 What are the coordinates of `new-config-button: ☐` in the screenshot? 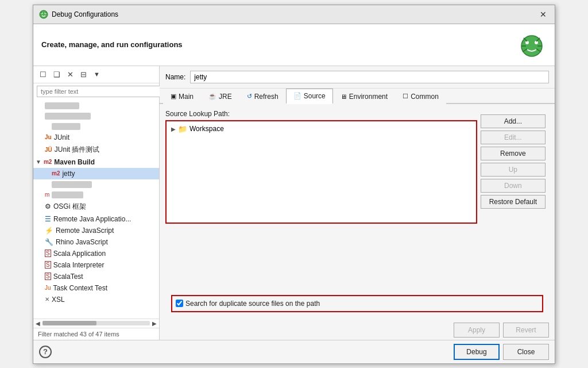 It's located at (43, 75).